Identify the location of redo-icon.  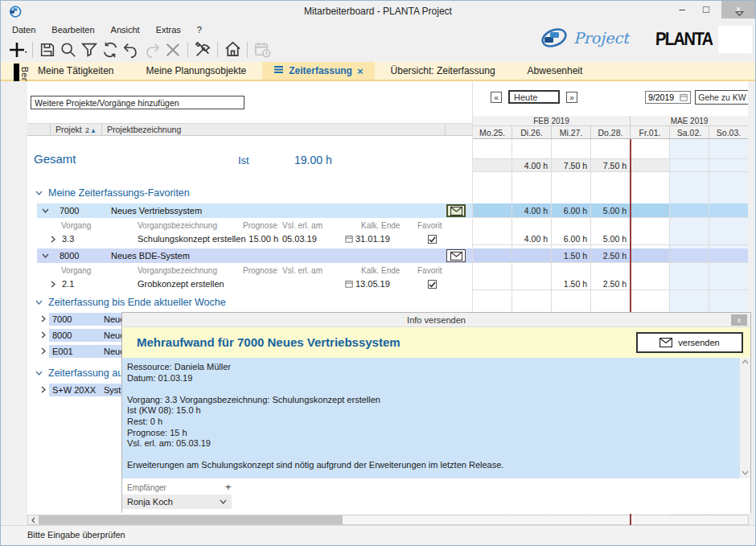
(152, 50).